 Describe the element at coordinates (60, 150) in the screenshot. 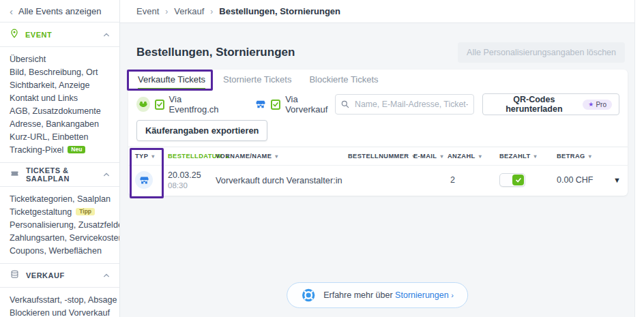

I see `sidebar-item-tracking-pixel: Tracking-PixelNeu` at that location.